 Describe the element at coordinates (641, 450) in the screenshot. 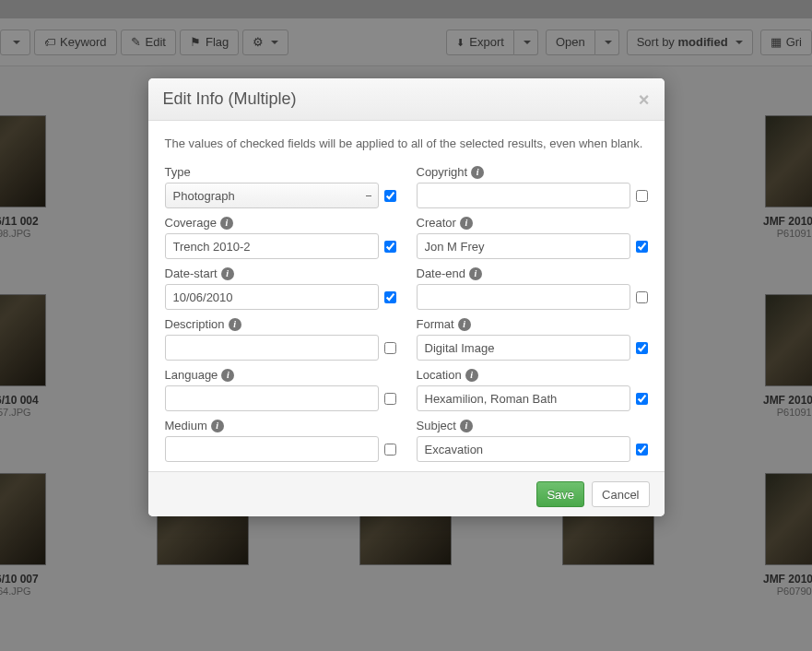

I see `subject-apply-checkbox` at that location.